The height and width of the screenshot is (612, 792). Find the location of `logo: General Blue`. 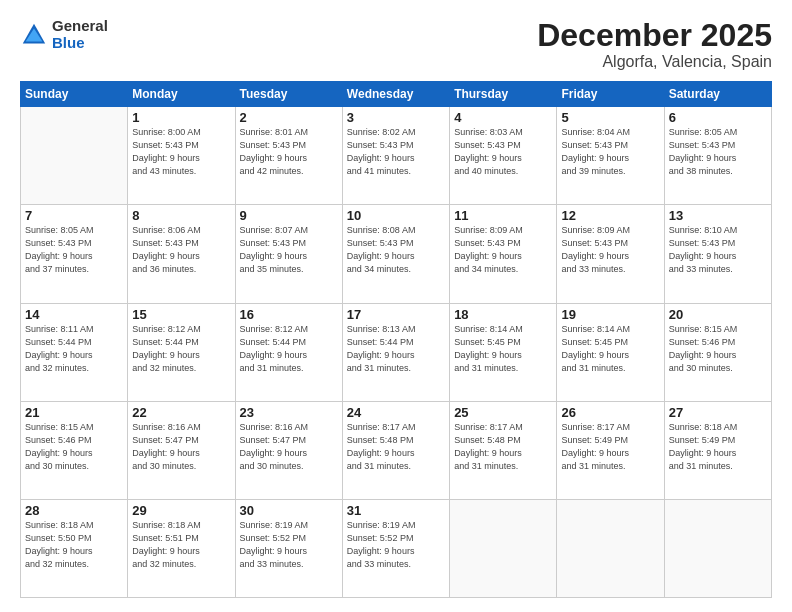

logo: General Blue is located at coordinates (64, 34).